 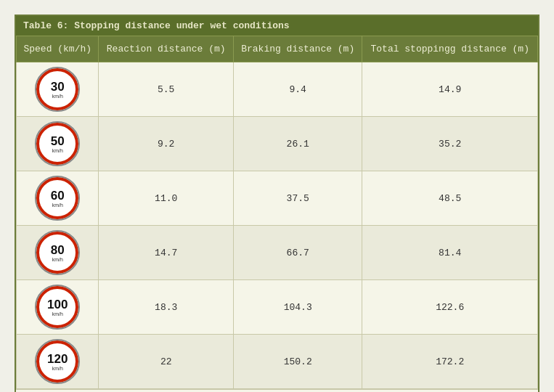 What do you see at coordinates (166, 362) in the screenshot?
I see `reaction-distance: 22` at bounding box center [166, 362].